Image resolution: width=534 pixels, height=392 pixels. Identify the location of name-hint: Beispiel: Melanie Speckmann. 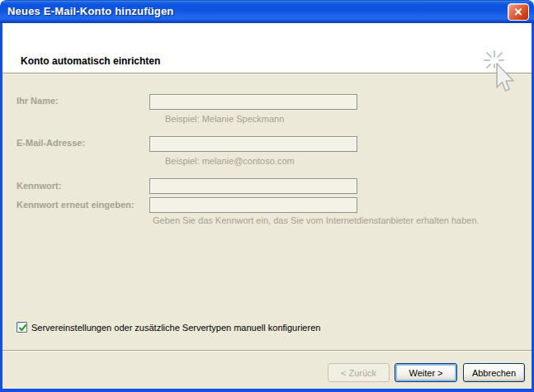
(224, 119).